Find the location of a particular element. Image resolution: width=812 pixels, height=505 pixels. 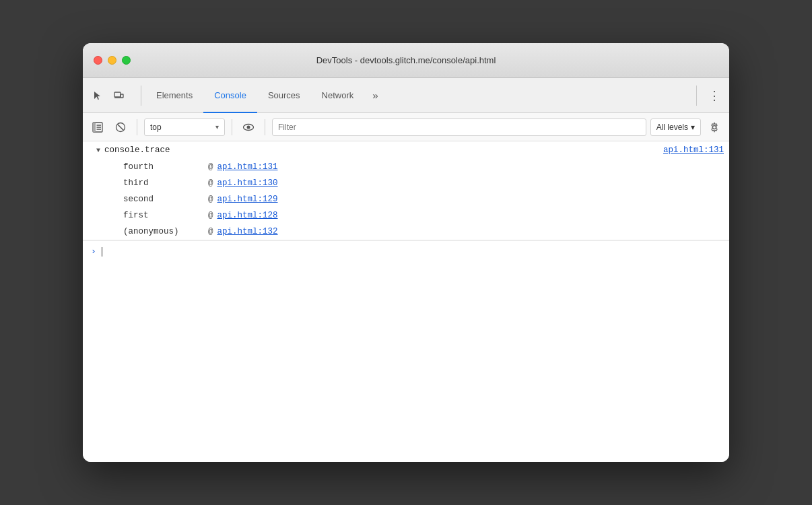

device-toggle-btn is located at coordinates (119, 96).